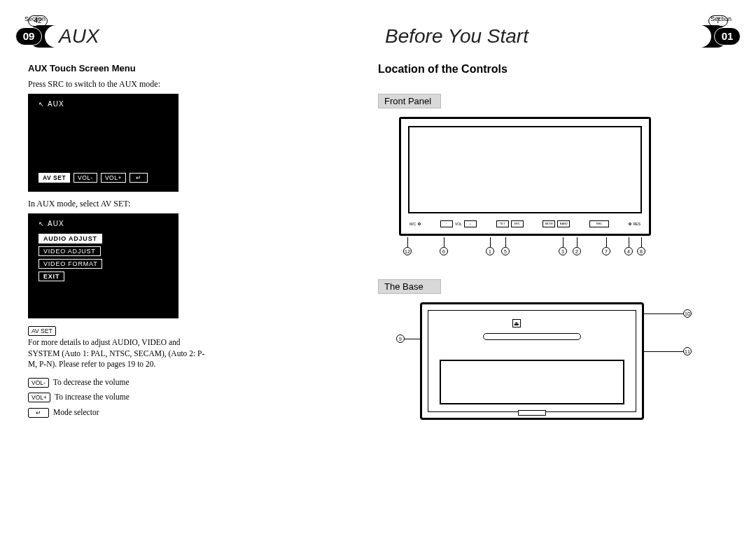 This screenshot has height=557, width=756. What do you see at coordinates (38, 21) in the screenshot?
I see `page-number-left: 42` at bounding box center [38, 21].